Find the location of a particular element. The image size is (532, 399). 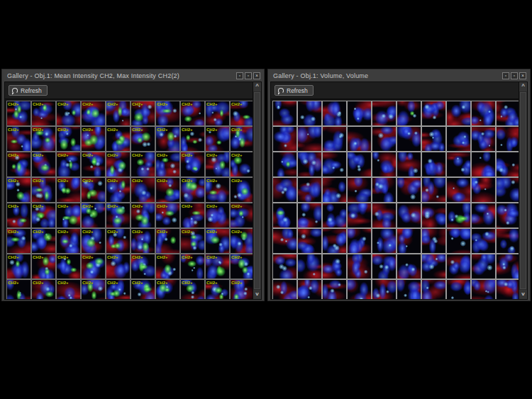

maximize-button: ▫ is located at coordinates (248, 76).